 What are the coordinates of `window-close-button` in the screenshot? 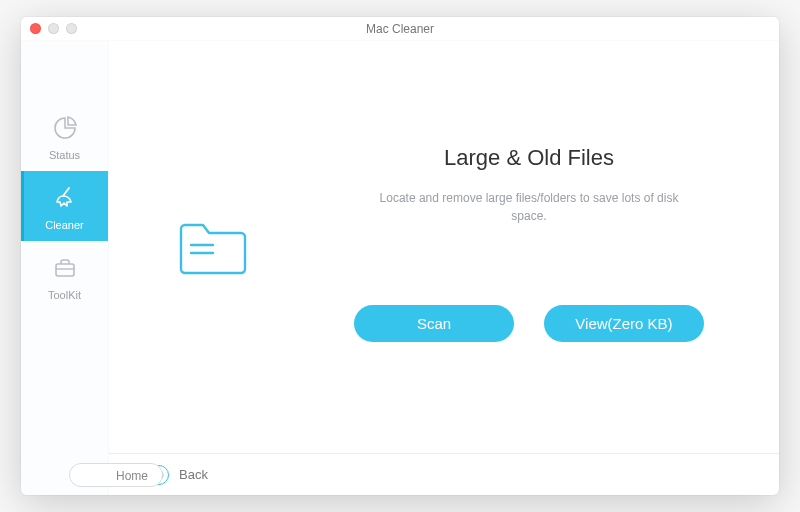 It's located at (36, 28).